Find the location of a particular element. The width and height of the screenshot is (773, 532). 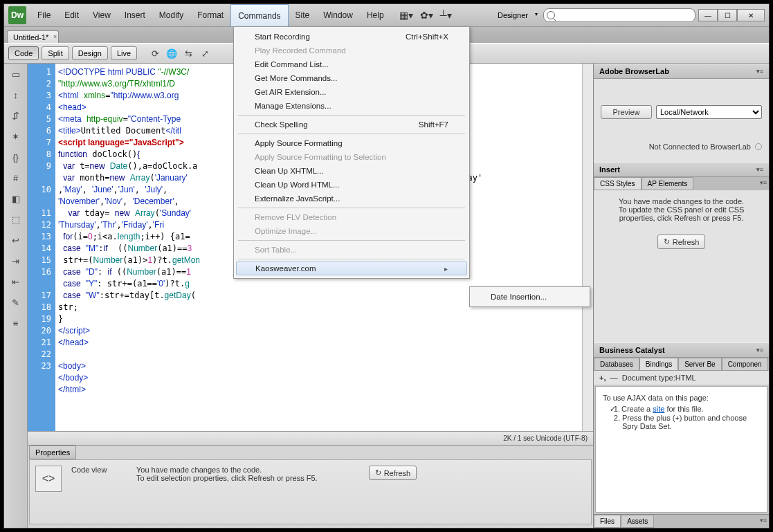

menu-externalize-javascript-: Externalize JavaScript... is located at coordinates (352, 199).